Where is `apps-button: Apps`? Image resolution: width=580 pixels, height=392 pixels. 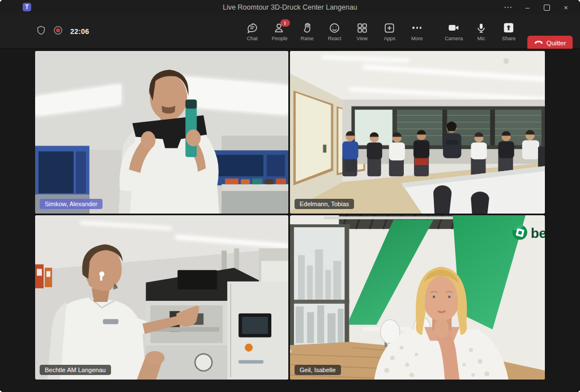
apps-button: Apps is located at coordinates (390, 32).